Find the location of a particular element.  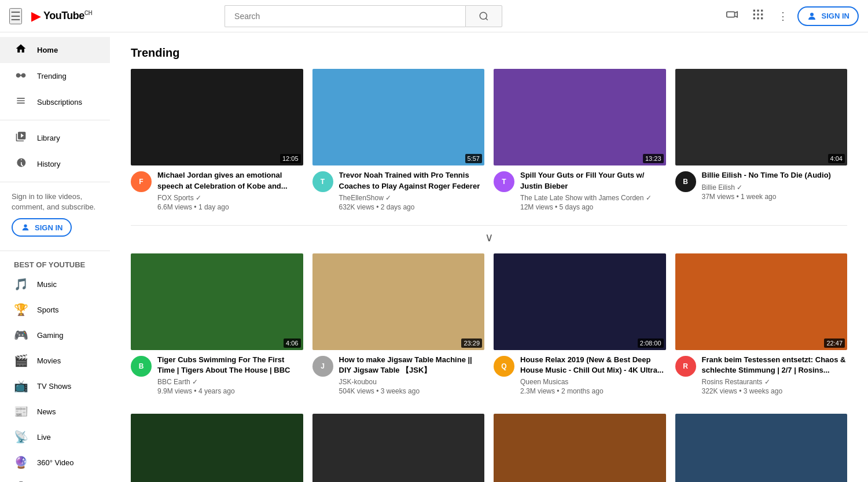

sidebar-item-tv: 📺 TV Shows is located at coordinates (55, 386).